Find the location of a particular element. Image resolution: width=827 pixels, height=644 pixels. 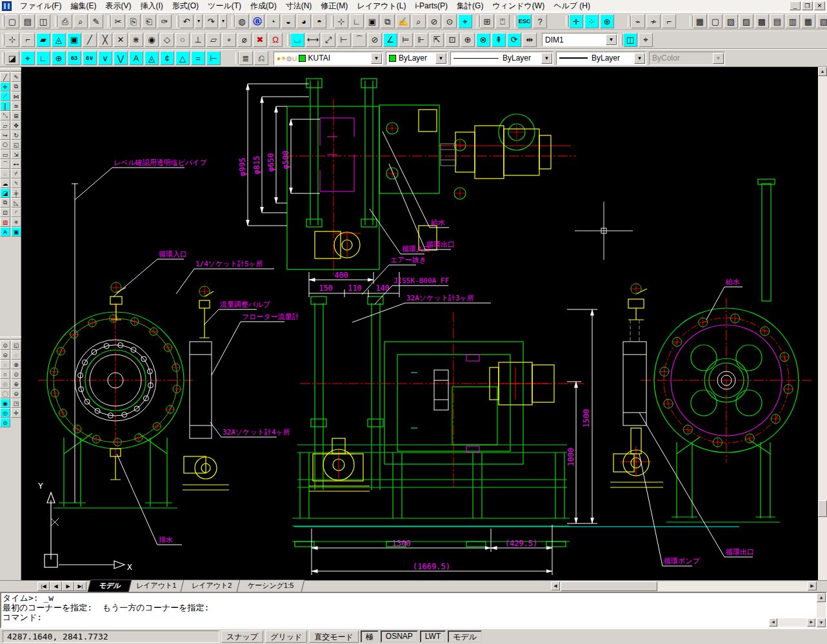

break-button: ╪ is located at coordinates (16, 193).